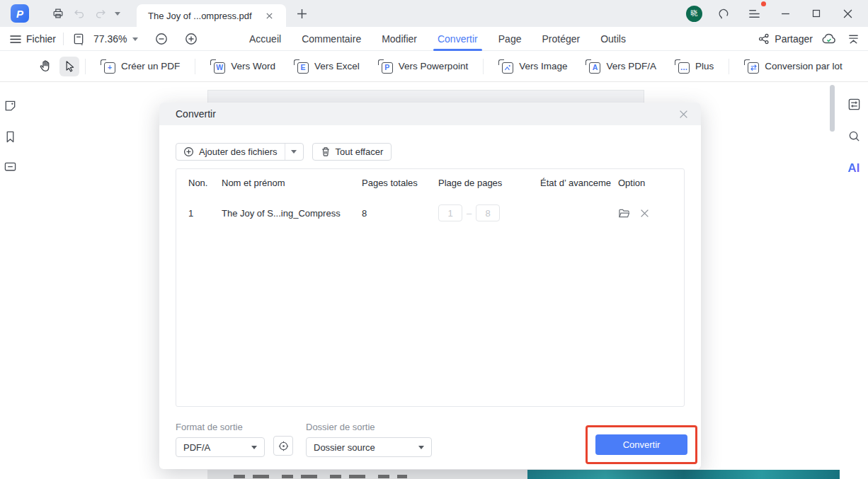  I want to click on dialog-close-icon, so click(683, 114).